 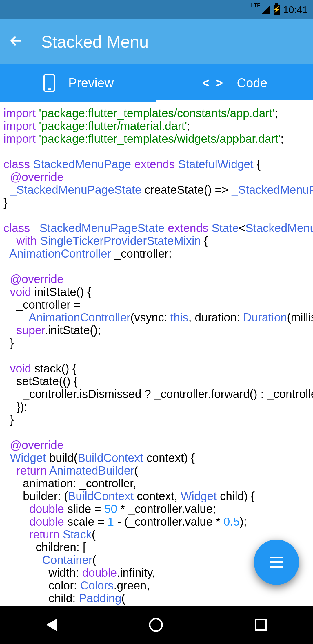 I want to click on status-bar: LTE ⚡ 10:41, so click(x=156, y=10).